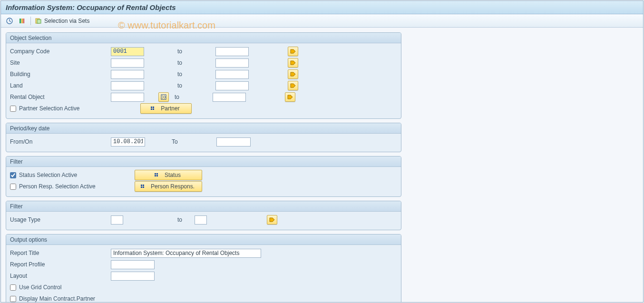 This screenshot has height=303, width=644. I want to click on rental-object-f4-button, so click(164, 97).